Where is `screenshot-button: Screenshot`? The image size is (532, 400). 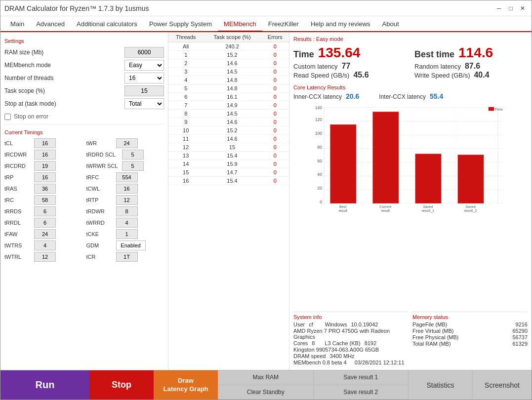 screenshot-button: Screenshot is located at coordinates (502, 385).